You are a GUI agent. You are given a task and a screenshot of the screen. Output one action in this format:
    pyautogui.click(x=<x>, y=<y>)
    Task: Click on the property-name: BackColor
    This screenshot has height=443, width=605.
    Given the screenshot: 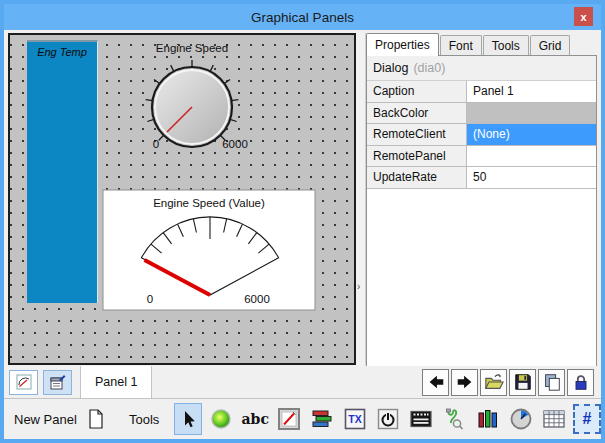 What is the action you would take?
    pyautogui.click(x=417, y=114)
    